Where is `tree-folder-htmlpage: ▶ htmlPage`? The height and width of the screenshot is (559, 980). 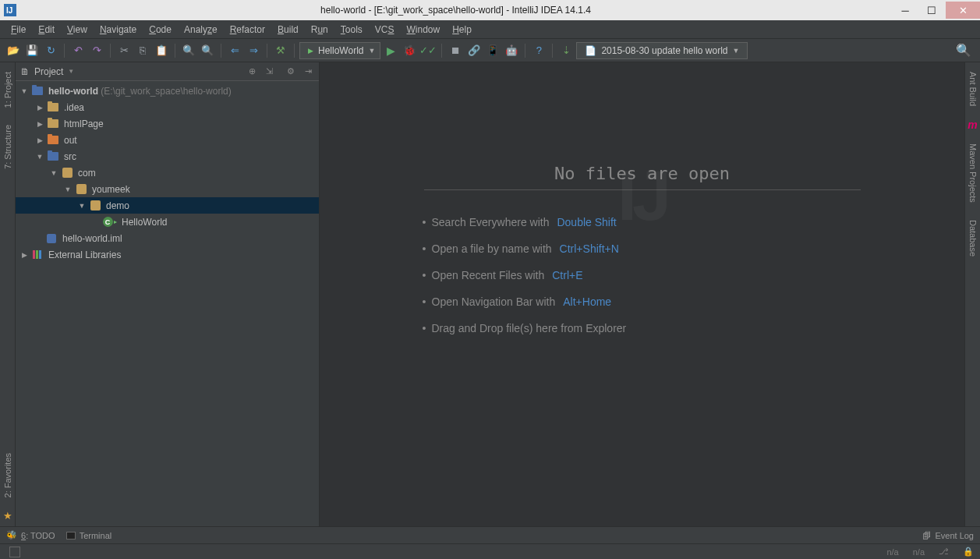
tree-folder-htmlpage: ▶ htmlPage is located at coordinates (167, 123).